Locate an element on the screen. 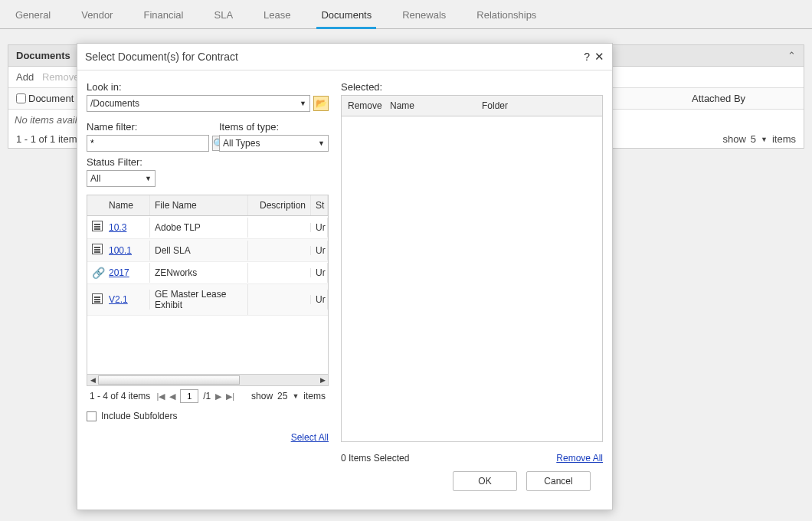 The width and height of the screenshot is (812, 521). scroll-thumb is located at coordinates (169, 380).